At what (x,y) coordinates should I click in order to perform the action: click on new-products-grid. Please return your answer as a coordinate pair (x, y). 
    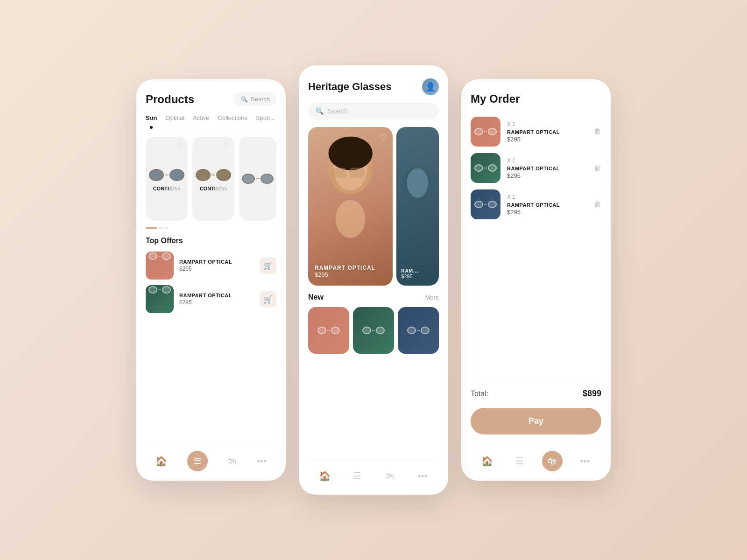
    Looking at the image, I should click on (374, 381).